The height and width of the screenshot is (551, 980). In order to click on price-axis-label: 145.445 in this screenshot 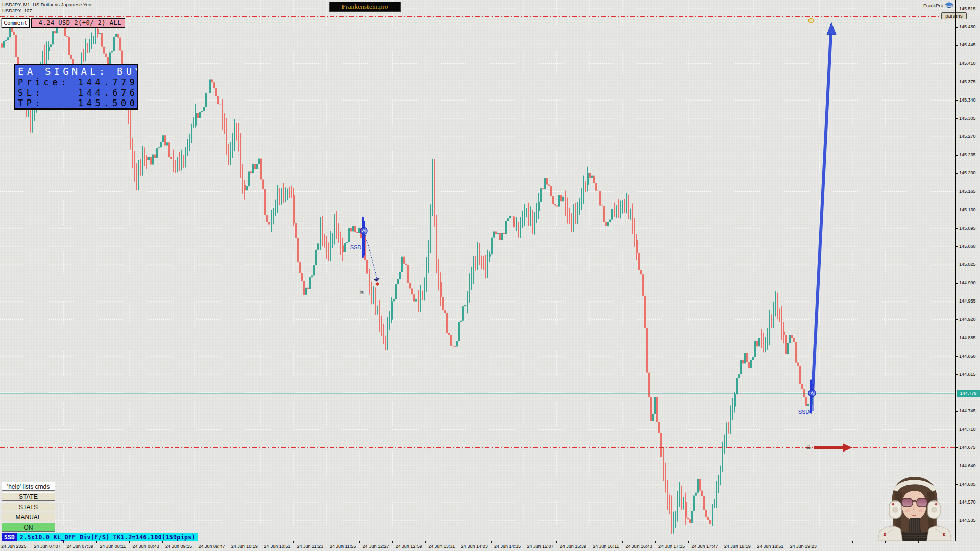, I will do `click(968, 45)`.